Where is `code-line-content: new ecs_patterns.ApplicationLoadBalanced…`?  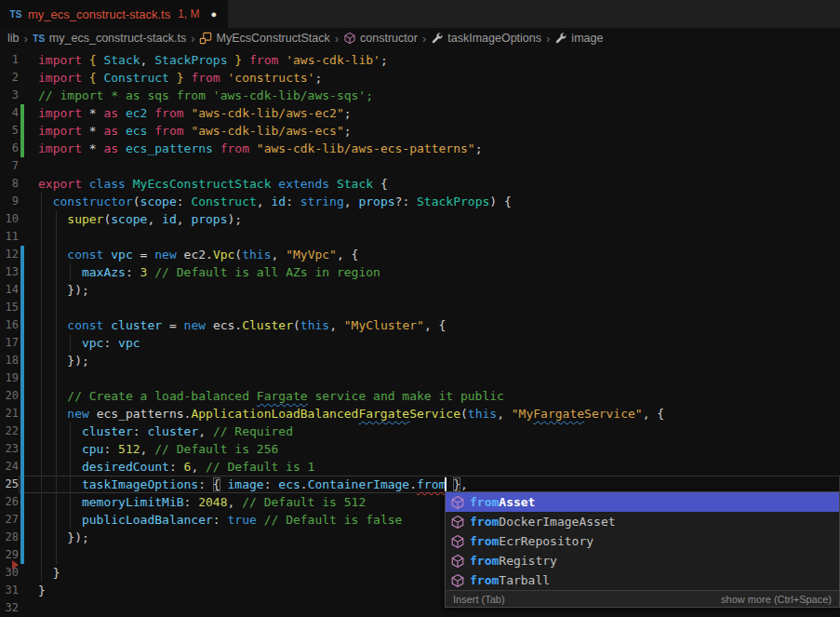 code-line-content: new ecs_patterns.ApplicationLoadBalanced… is located at coordinates (430, 413).